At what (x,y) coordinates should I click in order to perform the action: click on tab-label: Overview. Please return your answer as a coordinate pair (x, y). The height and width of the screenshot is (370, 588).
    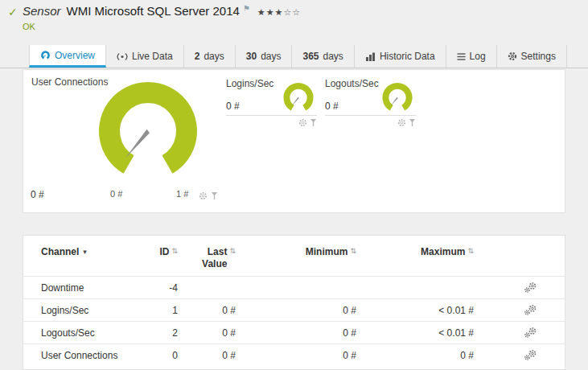
    Looking at the image, I should click on (75, 56).